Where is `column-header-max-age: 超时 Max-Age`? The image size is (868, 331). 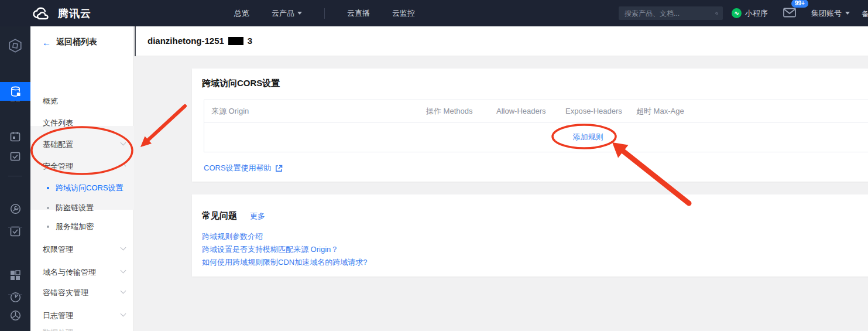 column-header-max-age: 超时 Max-Age is located at coordinates (749, 111).